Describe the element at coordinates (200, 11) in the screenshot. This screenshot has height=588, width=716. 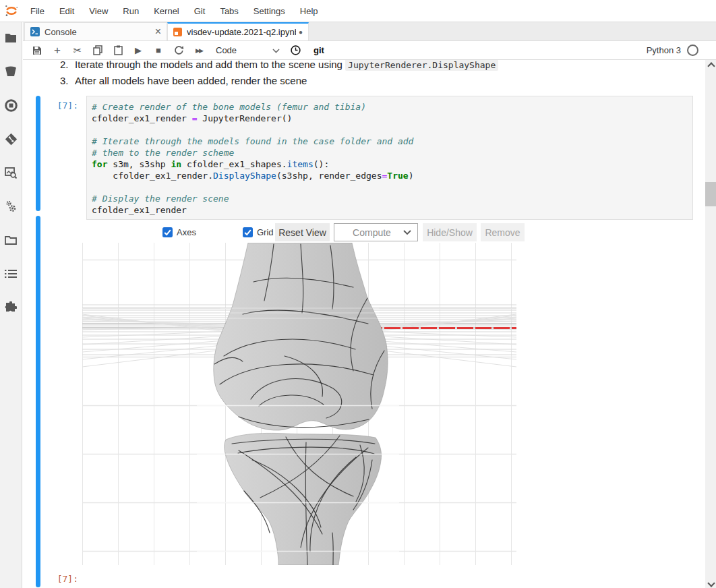
I see `menu-git: Git` at that location.